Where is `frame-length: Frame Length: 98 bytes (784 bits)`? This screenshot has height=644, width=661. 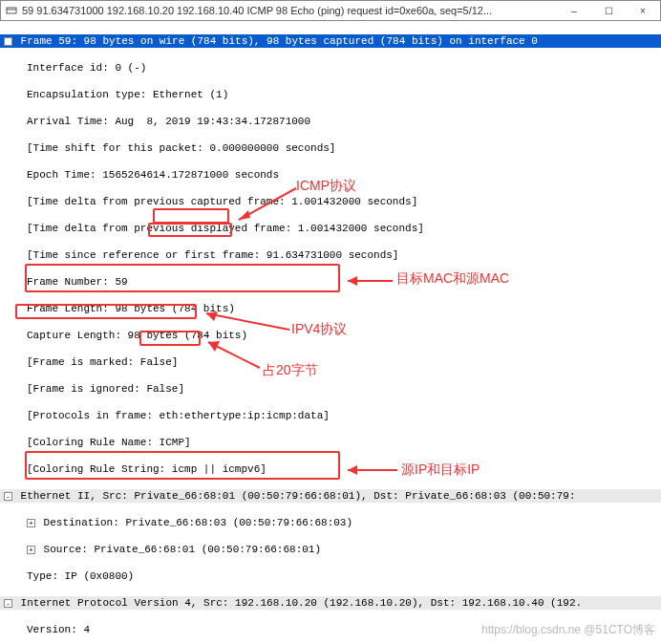
frame-length: Frame Length: 98 bytes (784 bits) is located at coordinates (330, 309).